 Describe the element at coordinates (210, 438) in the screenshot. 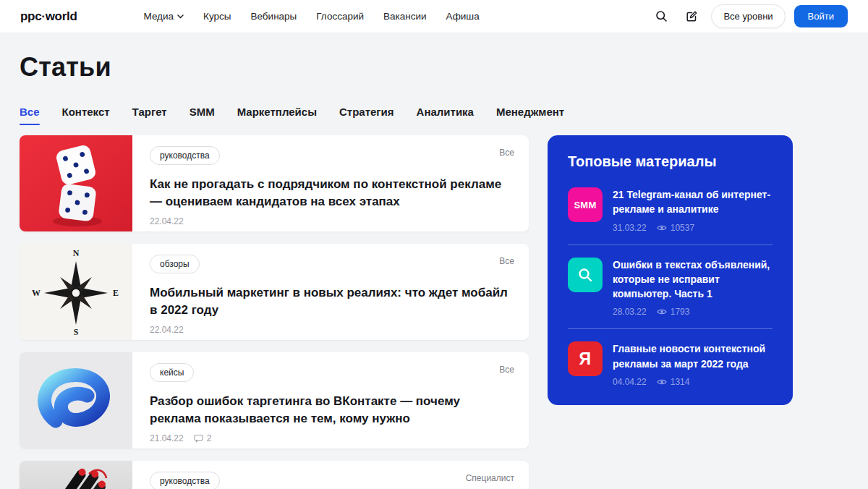

I see `article-comments-count: 2` at that location.